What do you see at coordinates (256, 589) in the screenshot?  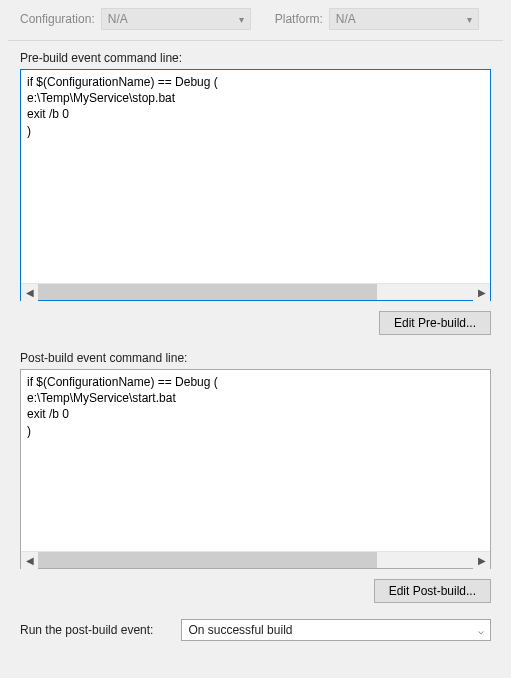 I see `postbuild-button-row: Edit Post-build...` at bounding box center [256, 589].